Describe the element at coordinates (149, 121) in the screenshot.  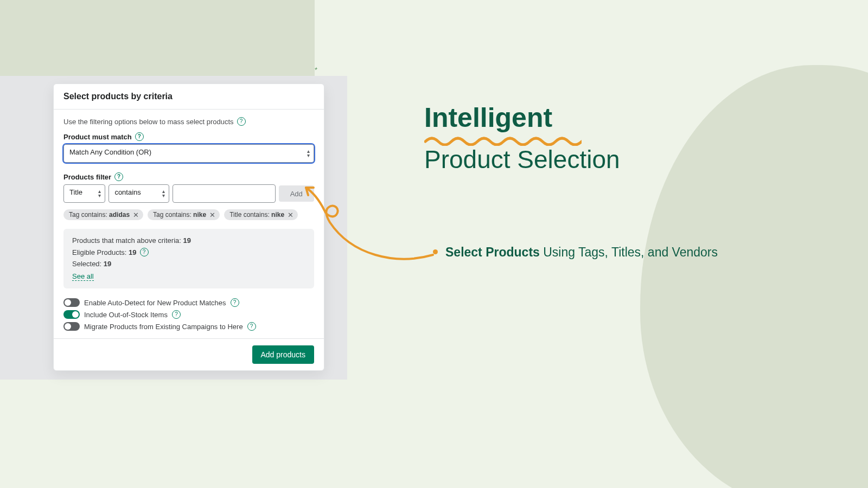
I see `helper-text: Use the filtering options below to mass …` at that location.